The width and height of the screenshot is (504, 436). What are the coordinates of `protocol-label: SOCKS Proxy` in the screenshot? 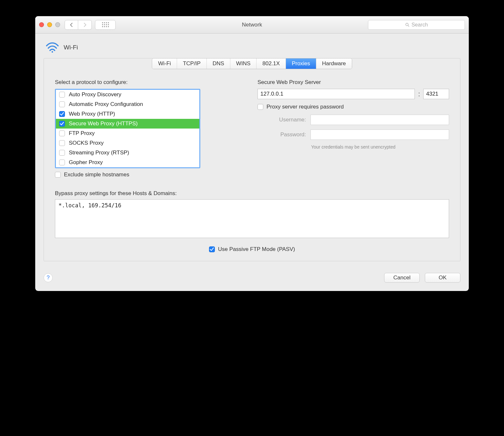 It's located at (86, 143).